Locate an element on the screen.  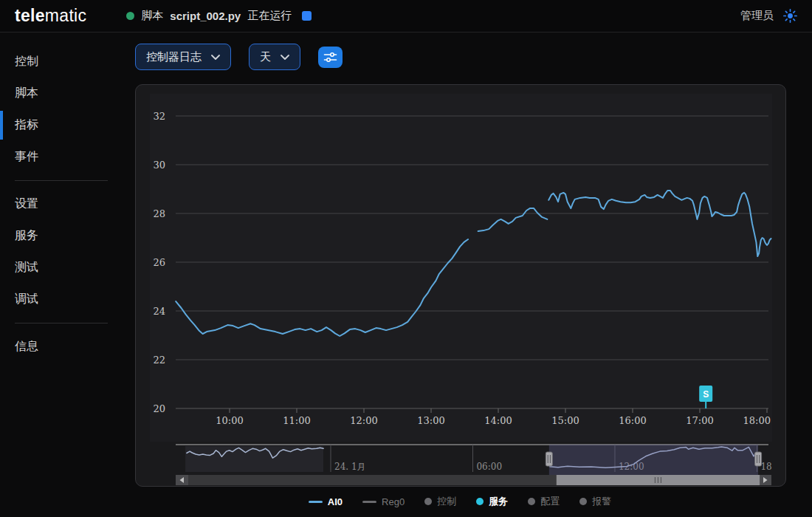
sidebar-item-control: 控制 is located at coordinates (63, 62).